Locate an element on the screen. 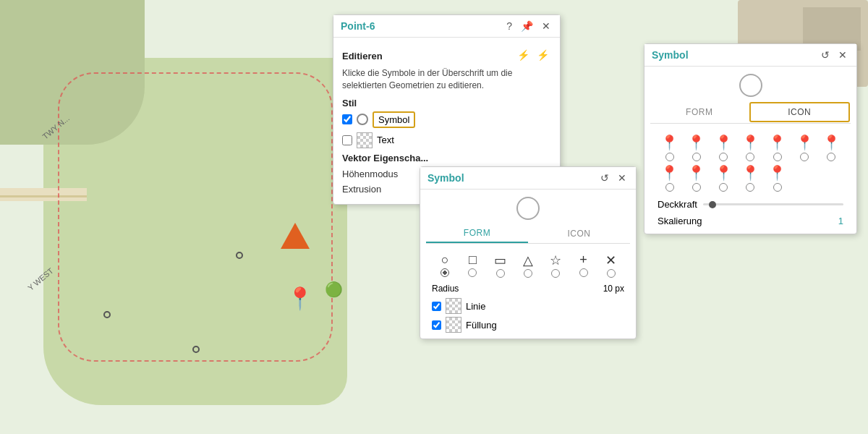  shape-triangle-icon: △ is located at coordinates (528, 260).